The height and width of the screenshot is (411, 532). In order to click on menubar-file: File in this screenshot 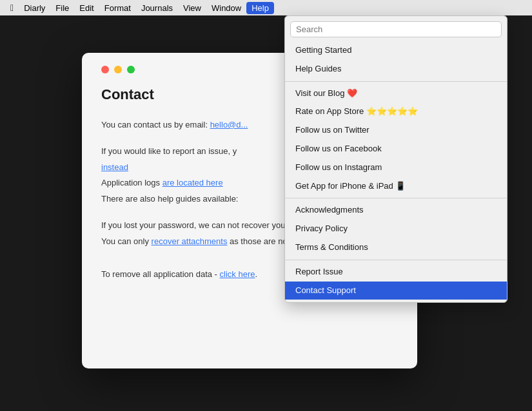, I will do `click(62, 8)`.